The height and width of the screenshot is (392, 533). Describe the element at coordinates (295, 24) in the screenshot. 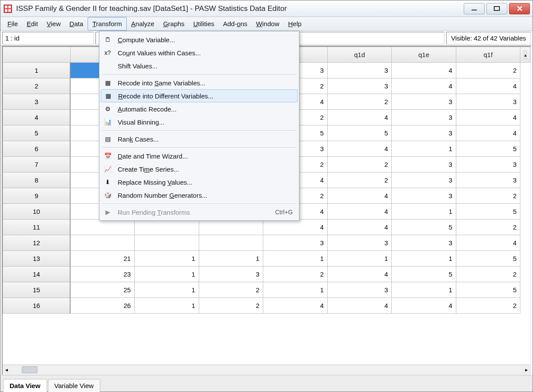

I see `menu-help: Help` at that location.